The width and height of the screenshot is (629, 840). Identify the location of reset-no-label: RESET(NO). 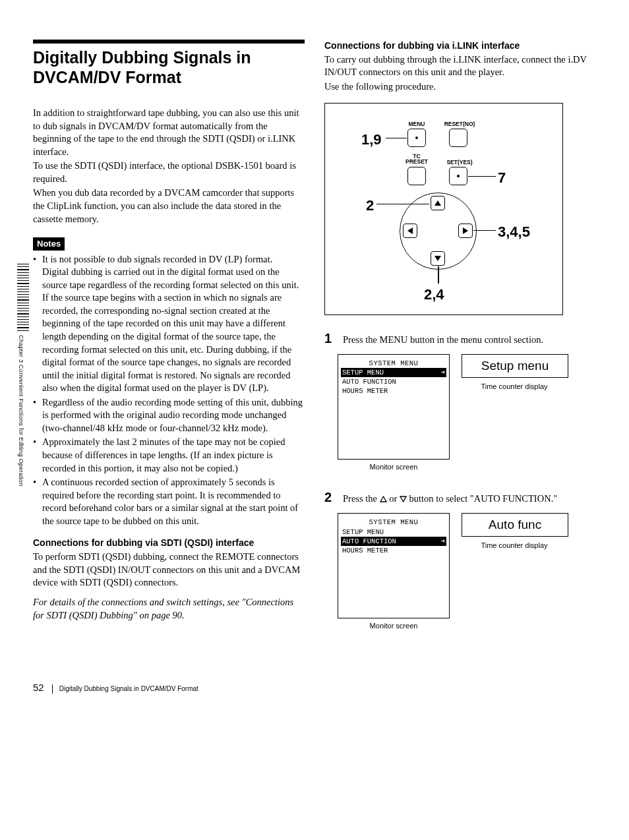
(460, 124).